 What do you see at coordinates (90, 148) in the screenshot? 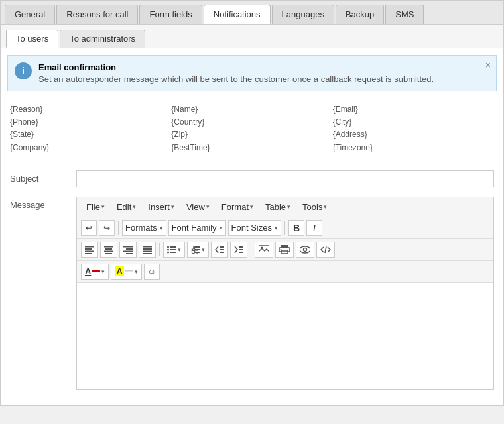
I see `var-company: {Company}` at bounding box center [90, 148].